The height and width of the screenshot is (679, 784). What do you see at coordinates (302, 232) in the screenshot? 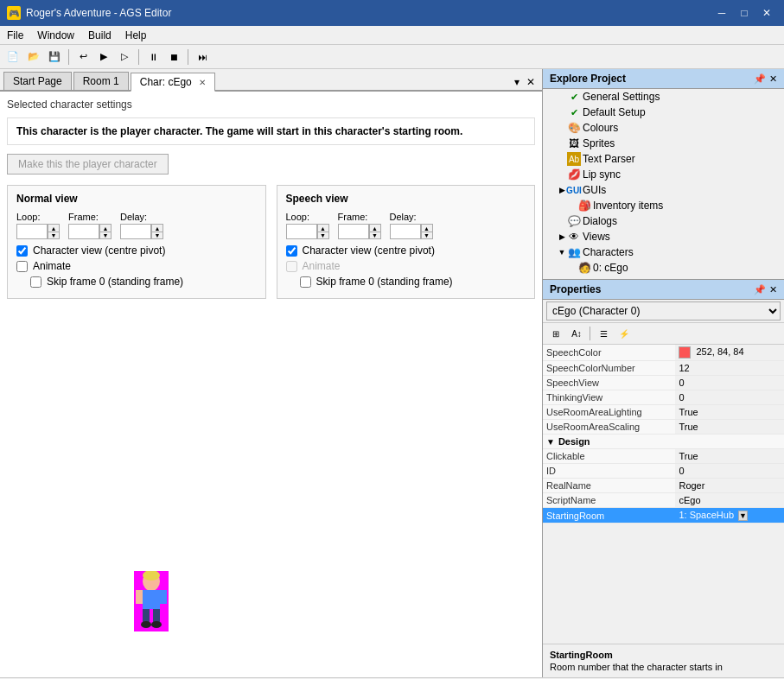
I see `speech-loop-input: 0` at bounding box center [302, 232].